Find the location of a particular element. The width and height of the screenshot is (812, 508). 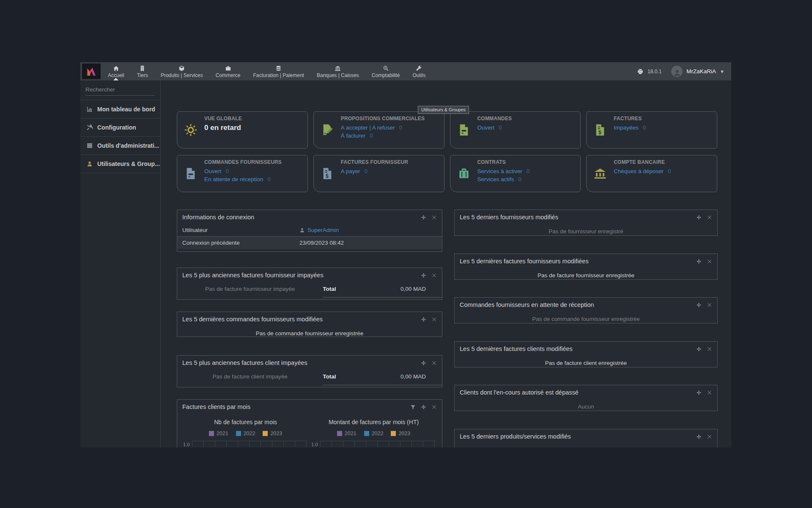

nav-label: Tiers is located at coordinates (143, 75).